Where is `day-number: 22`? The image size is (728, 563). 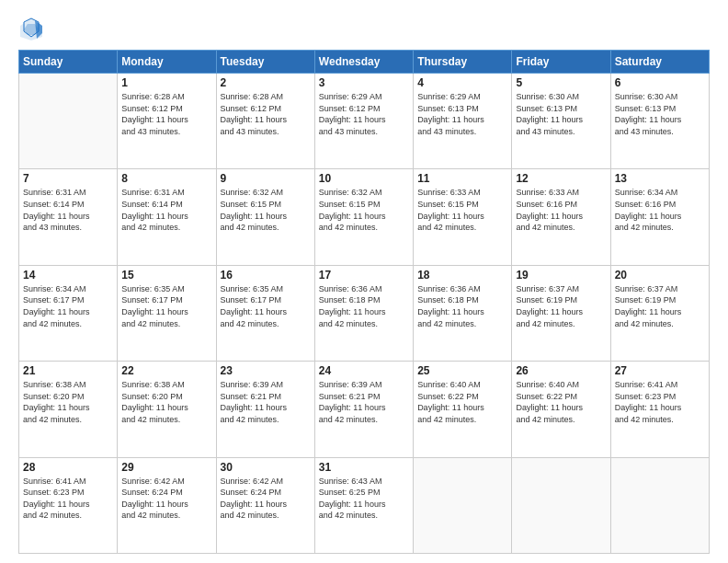 day-number: 22 is located at coordinates (166, 371).